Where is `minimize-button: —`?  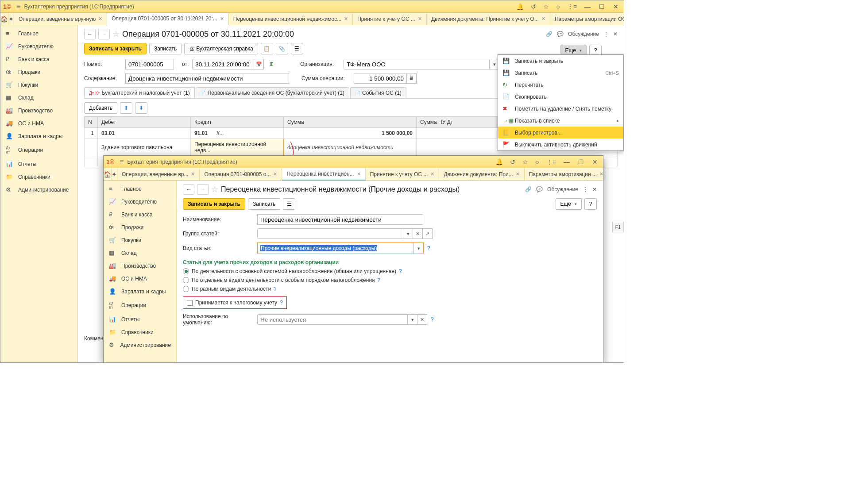 minimize-button: — is located at coordinates (567, 162).